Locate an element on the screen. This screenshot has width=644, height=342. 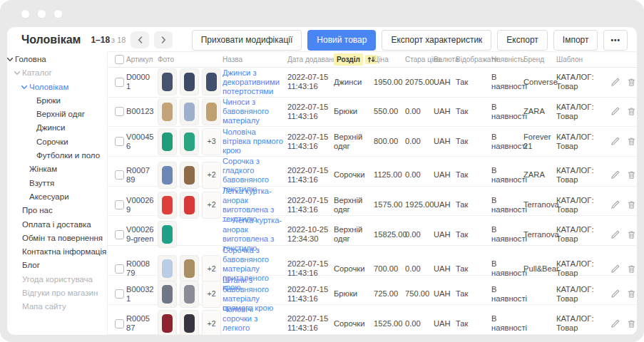
sidebar-item: Про нас is located at coordinates (57, 211).